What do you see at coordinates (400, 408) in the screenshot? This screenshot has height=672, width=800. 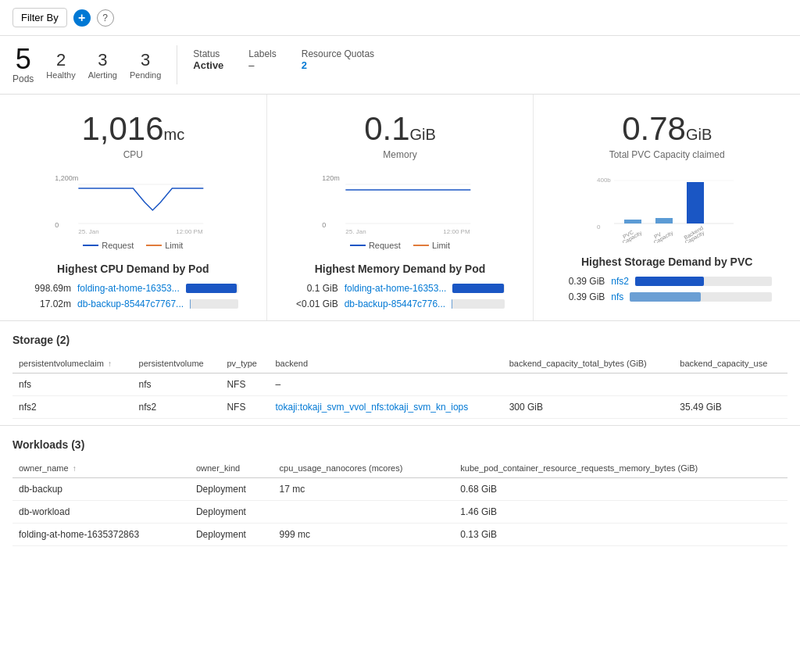 I see `storage-row-1: nfs2 nfs2 NFS tokaji:tokaji_svm_vvol_nfs…` at bounding box center [400, 408].